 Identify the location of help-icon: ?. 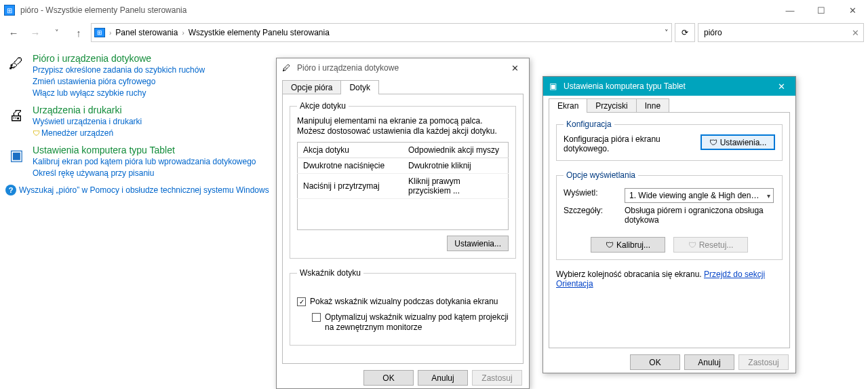
(11, 190).